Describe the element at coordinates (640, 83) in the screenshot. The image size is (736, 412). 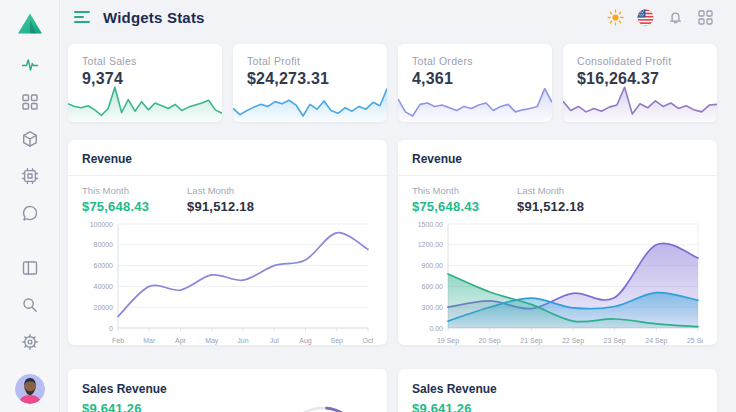
I see `stat-card-consolidated-profit: Consolidated Profit $16,264.37` at that location.